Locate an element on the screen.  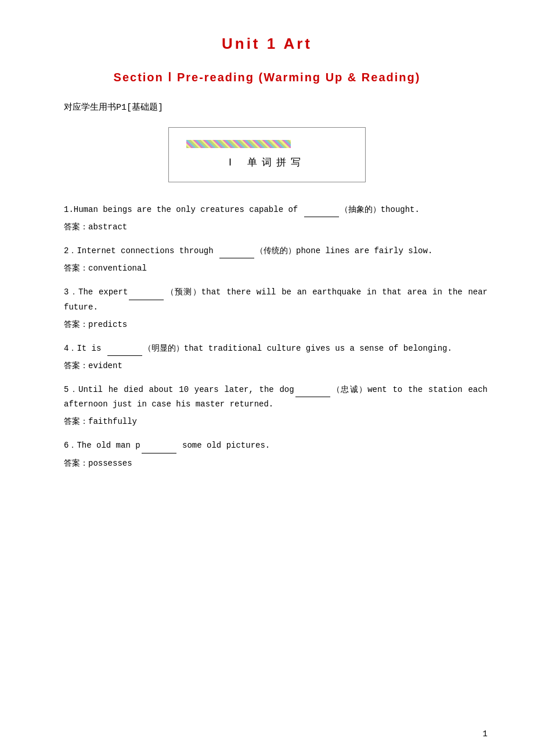
card-box: Ⅰ 单词拼写 is located at coordinates (267, 154).